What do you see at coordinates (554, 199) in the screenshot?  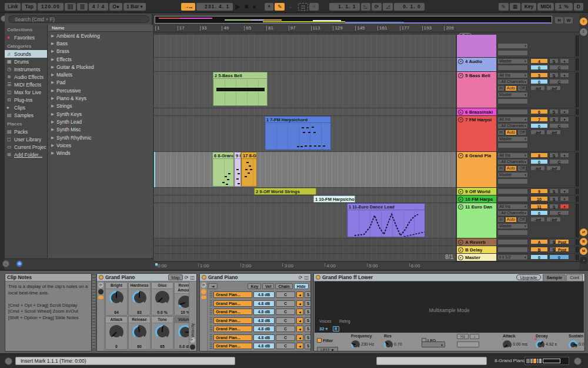 I see `solo-button: S` at bounding box center [554, 199].